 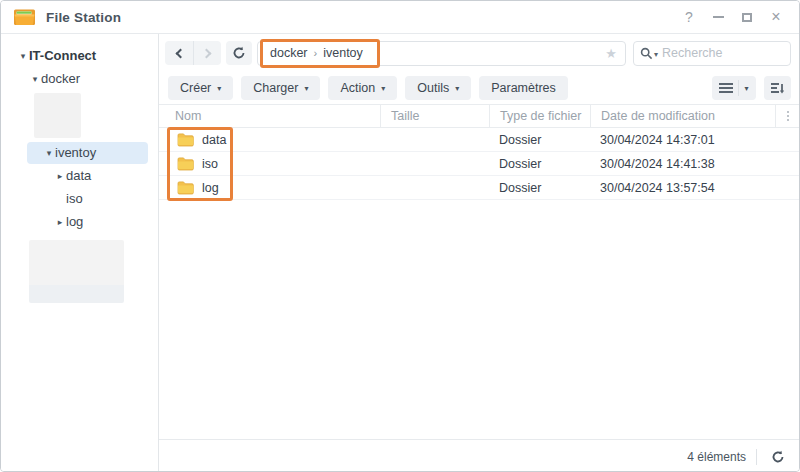 I want to click on settings-button: Paramètres, so click(x=524, y=88).